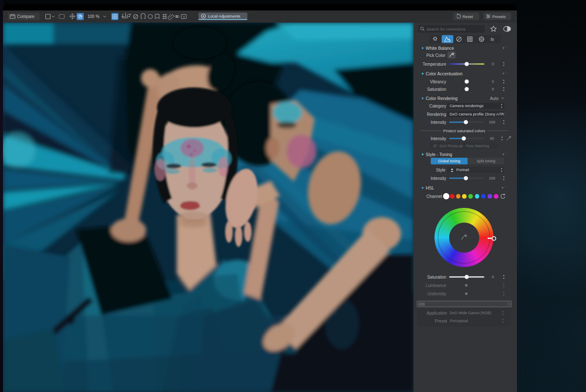 The width and height of the screenshot is (586, 392). I want to click on svg-text: T, so click(184, 17).